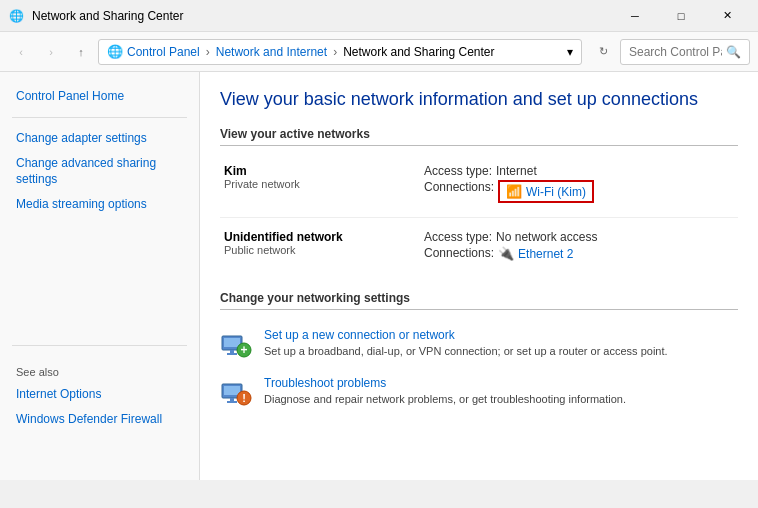 Image resolution: width=758 pixels, height=508 pixels. What do you see at coordinates (556, 192) in the screenshot?
I see `wifi-link-text: Wi-Fi (Kim)` at bounding box center [556, 192].